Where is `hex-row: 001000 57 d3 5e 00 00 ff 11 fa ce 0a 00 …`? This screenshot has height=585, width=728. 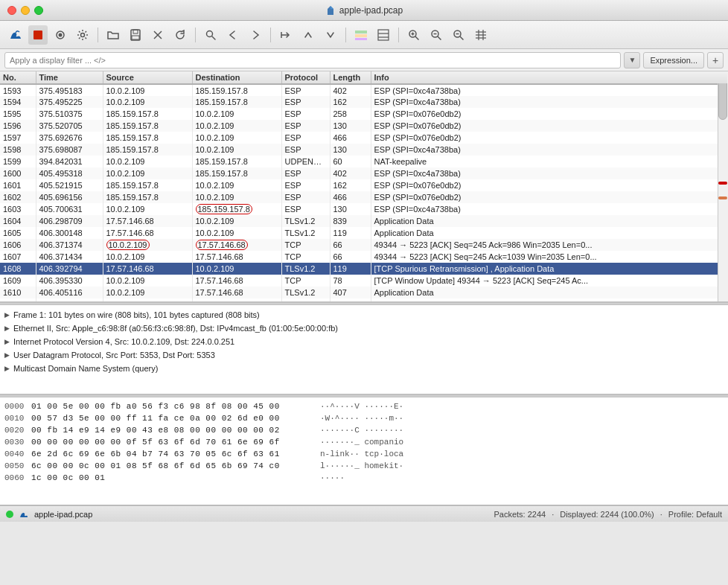
hex-row: 001000 57 d3 5e 00 00 ff 11 fa ce 0a 00 … is located at coordinates (364, 418).